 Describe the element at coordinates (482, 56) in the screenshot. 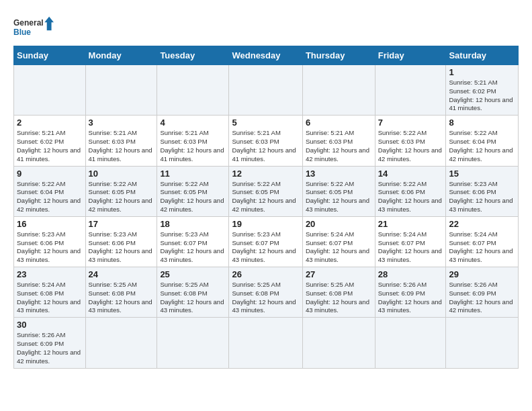

I see `weekday-header-saturday: Saturday` at that location.